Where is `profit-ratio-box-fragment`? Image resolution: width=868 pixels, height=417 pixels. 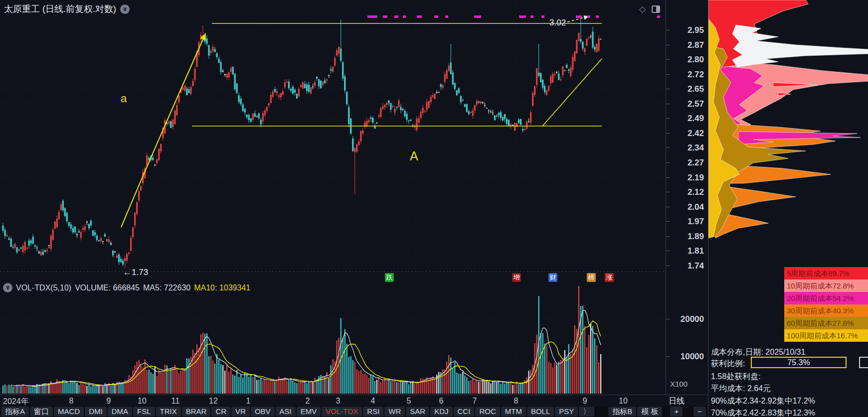
profit-ratio-box-fragment is located at coordinates (864, 363).